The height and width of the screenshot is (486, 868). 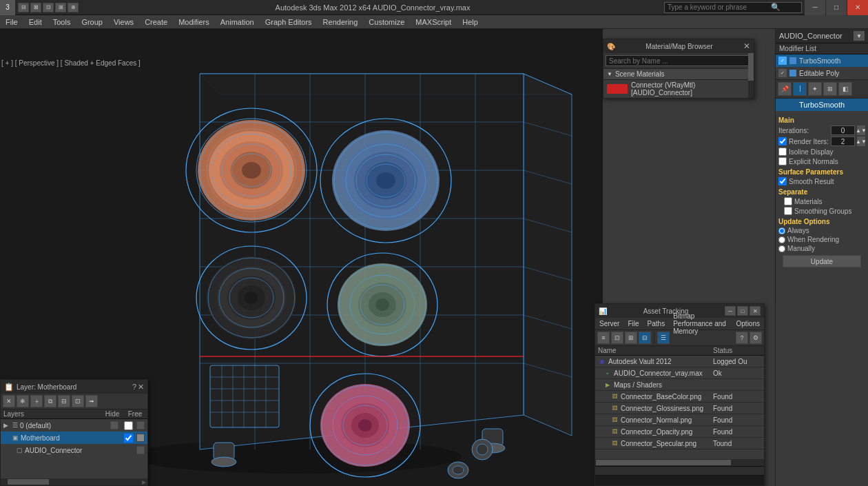 What do you see at coordinates (800, 89) in the screenshot?
I see `modifier-toolbar-hierarchy: ⏐` at bounding box center [800, 89].